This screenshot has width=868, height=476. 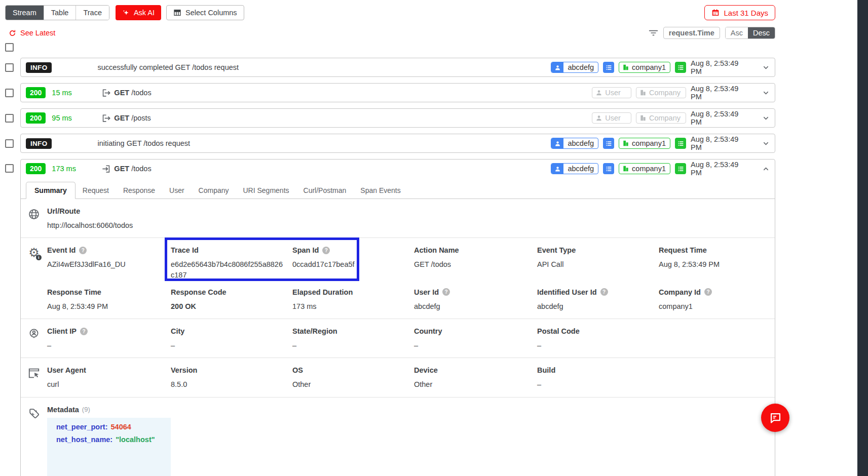 What do you see at coordinates (761, 33) in the screenshot?
I see `sort-desc-button: Desc` at bounding box center [761, 33].